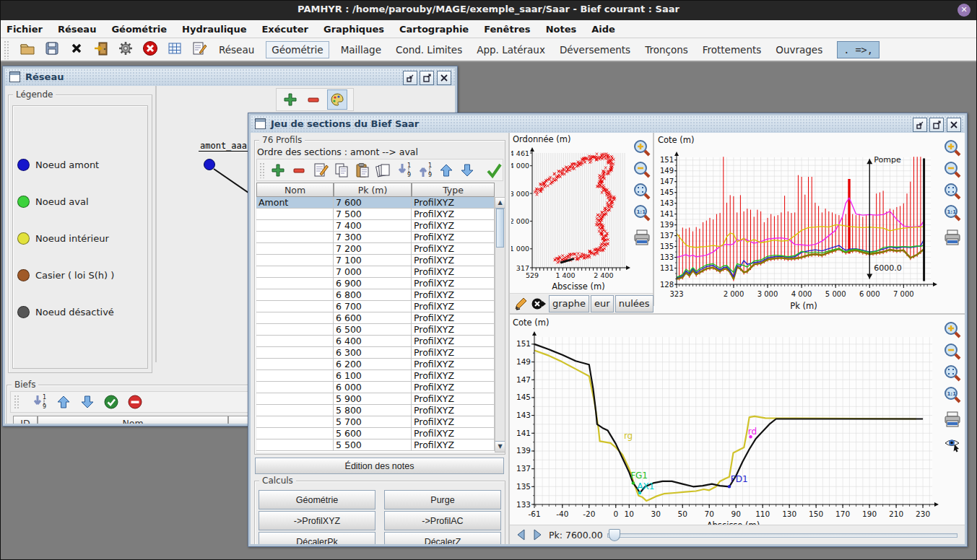  Describe the element at coordinates (666, 50) in the screenshot. I see `toolbar-button-tron-ons: Tronçons` at that location.